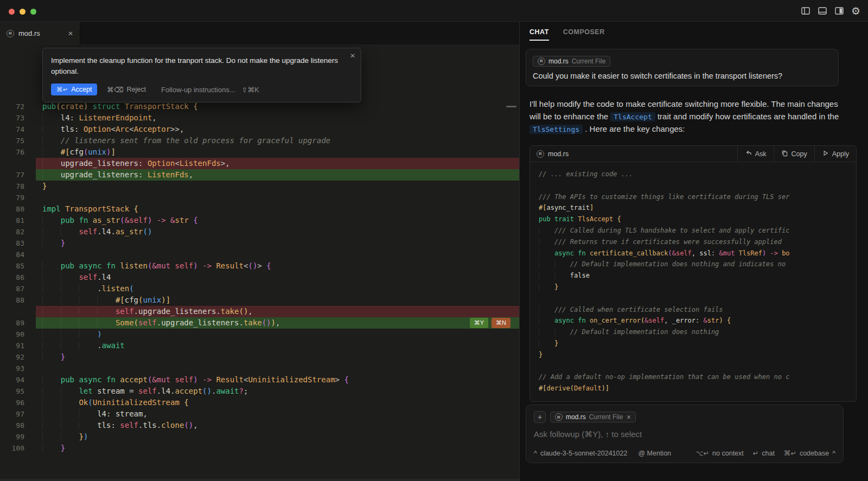 This screenshot has width=868, height=481. What do you see at coordinates (18, 255) in the screenshot?
I see `line-number: 84` at bounding box center [18, 255].